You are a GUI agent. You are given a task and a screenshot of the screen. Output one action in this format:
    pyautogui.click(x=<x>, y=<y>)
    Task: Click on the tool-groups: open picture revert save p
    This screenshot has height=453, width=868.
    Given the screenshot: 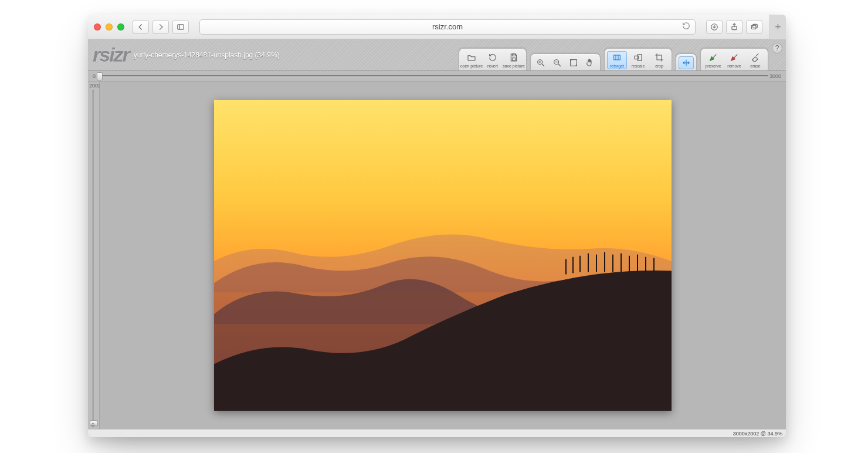 What is the action you would take?
    pyautogui.click(x=613, y=59)
    